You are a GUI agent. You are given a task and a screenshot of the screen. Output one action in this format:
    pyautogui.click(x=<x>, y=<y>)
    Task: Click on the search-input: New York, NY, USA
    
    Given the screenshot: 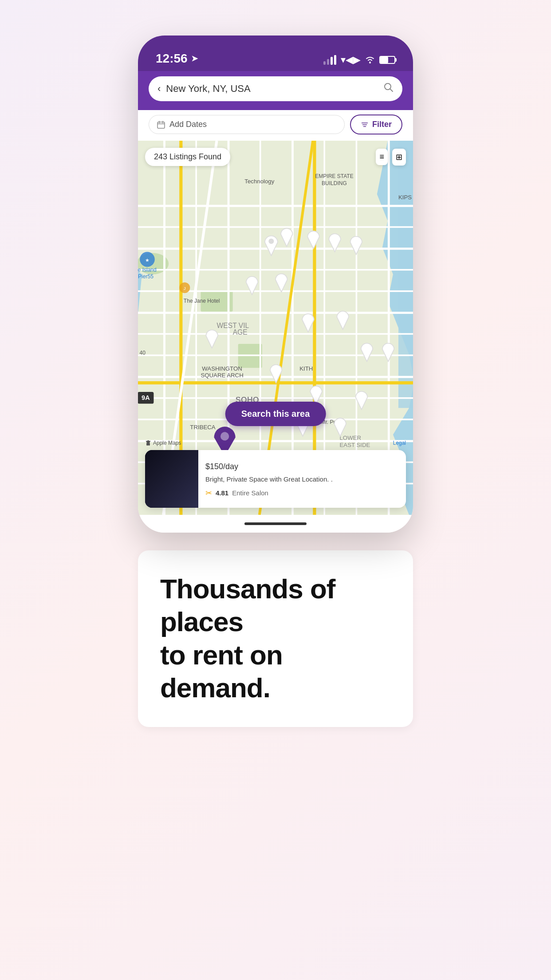 What is the action you would take?
    pyautogui.click(x=272, y=89)
    